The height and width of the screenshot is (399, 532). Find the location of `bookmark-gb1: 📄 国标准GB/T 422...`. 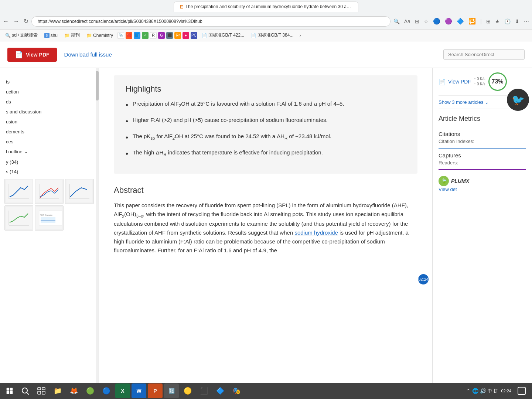

bookmark-gb1: 📄 国标准GB/T 422... is located at coordinates (223, 35).